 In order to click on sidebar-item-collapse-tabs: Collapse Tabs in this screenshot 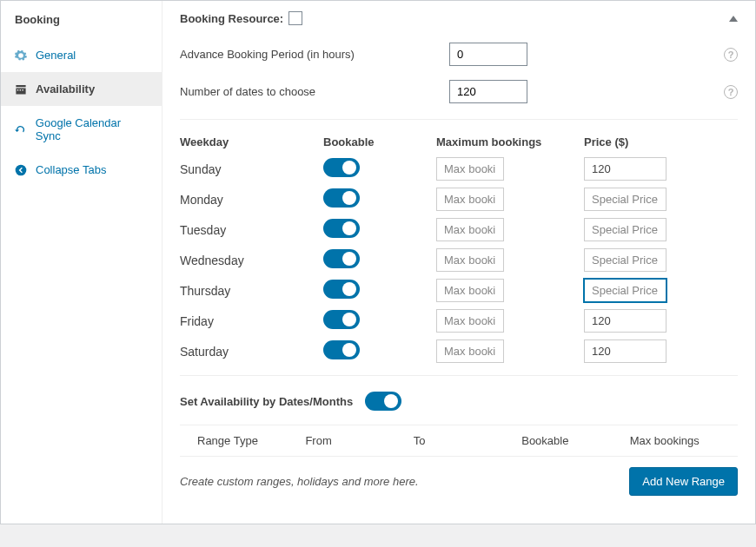, I will do `click(82, 170)`.